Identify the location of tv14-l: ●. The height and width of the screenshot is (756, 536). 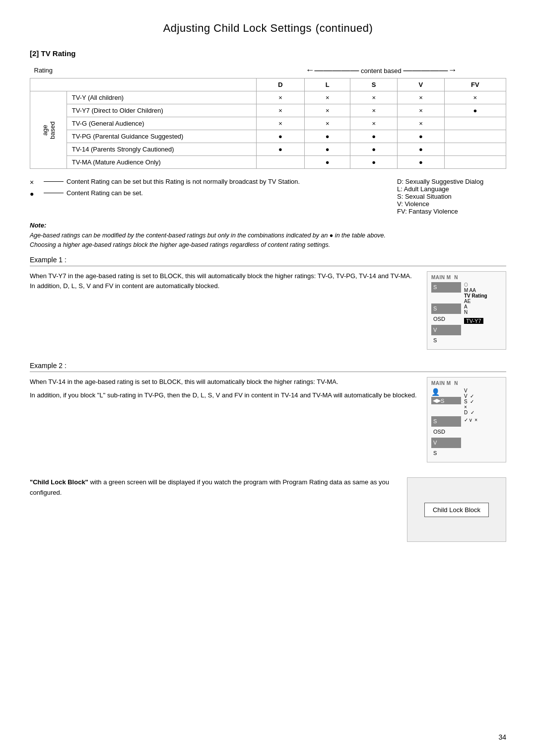
(328, 150).